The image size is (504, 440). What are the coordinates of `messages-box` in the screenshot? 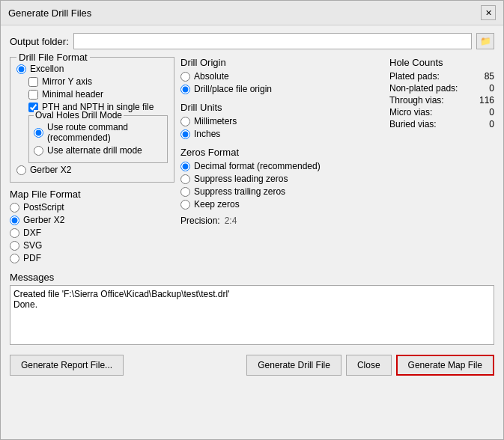 It's located at (252, 315).